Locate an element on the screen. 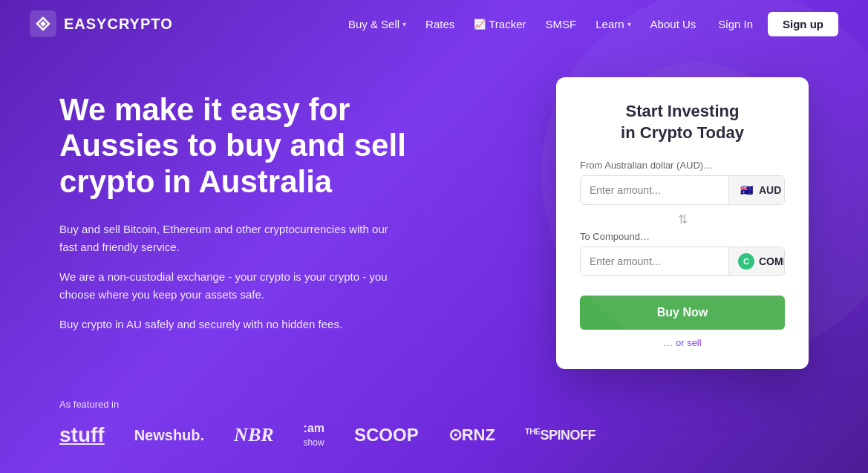 The width and height of the screenshot is (868, 473). am-show-logo: :amshow is located at coordinates (314, 435).